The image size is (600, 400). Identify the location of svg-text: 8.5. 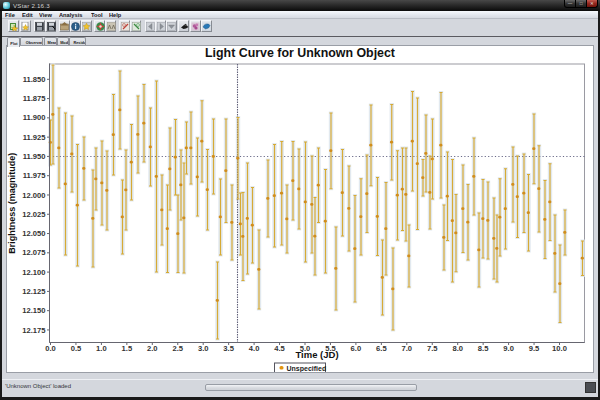
(484, 348).